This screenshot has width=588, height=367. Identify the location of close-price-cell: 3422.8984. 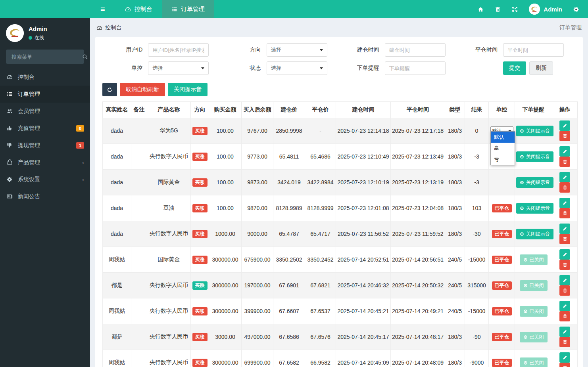
(321, 182).